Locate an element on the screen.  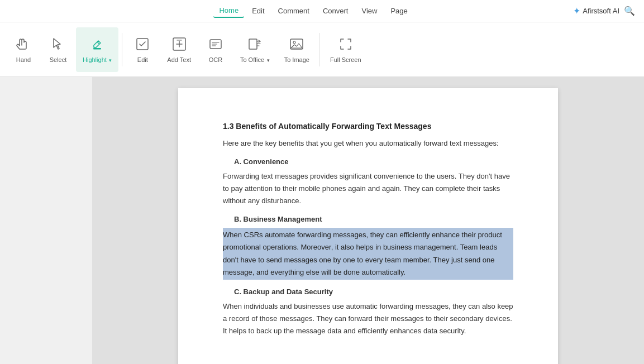
select-icon is located at coordinates (58, 45).